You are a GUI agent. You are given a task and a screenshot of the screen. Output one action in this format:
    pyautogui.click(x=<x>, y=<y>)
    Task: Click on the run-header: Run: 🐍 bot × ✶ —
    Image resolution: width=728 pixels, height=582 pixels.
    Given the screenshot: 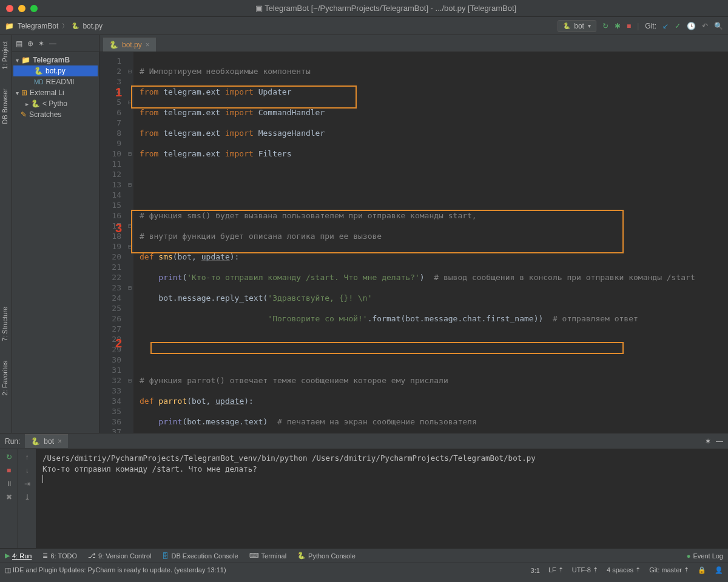 What is the action you would take?
    pyautogui.click(x=364, y=441)
    